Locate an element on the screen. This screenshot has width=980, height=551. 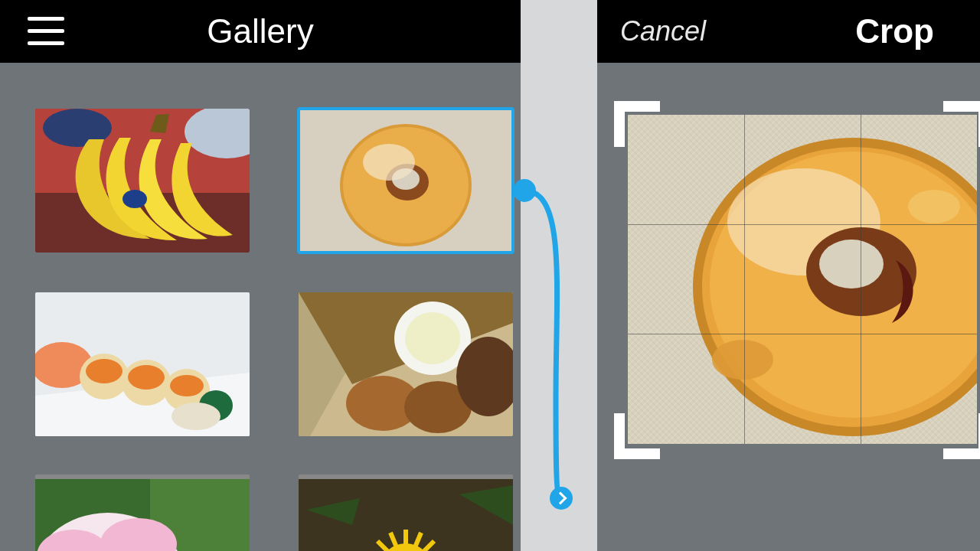
thumb-bread-dip is located at coordinates (406, 364).